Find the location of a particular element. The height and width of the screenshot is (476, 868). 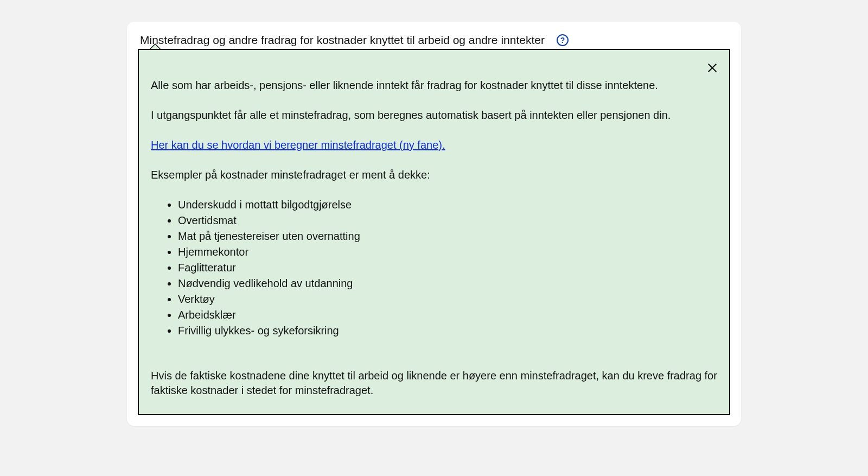

examples-heading: Eksempler på kostnader minstefradraget e… is located at coordinates (434, 175).